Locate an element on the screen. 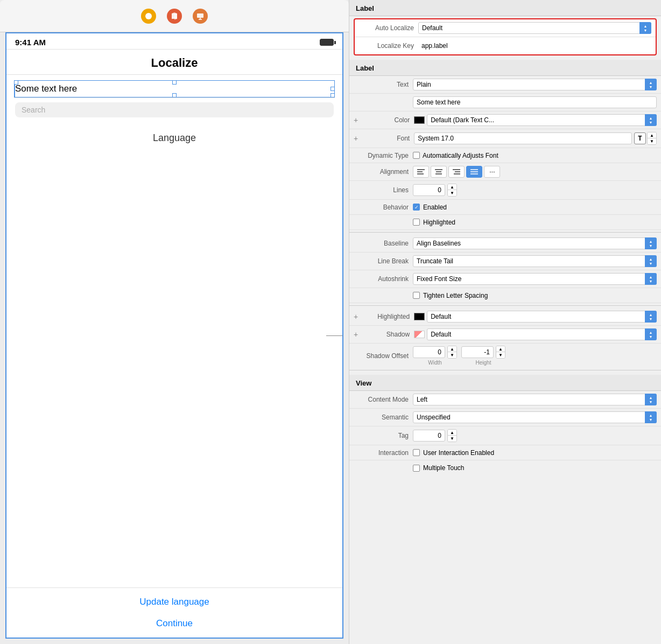 Image resolution: width=661 pixels, height=644 pixels. line-break-select: Truncate Tail is located at coordinates (535, 261).